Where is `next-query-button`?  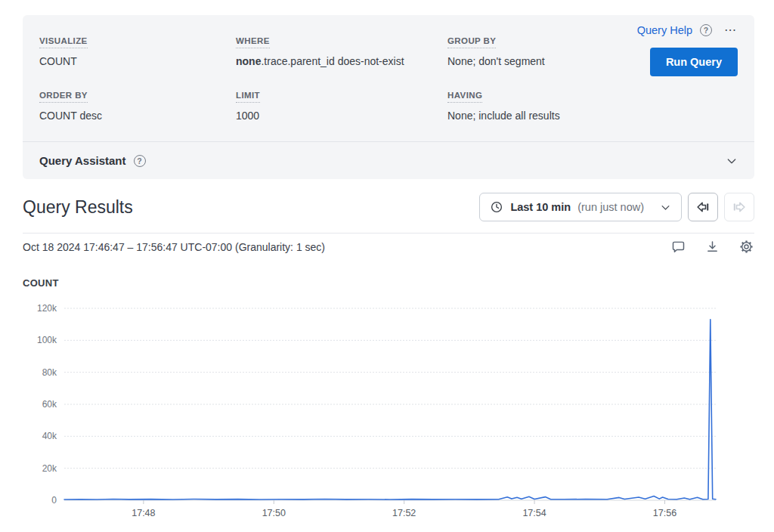 next-query-button is located at coordinates (739, 207).